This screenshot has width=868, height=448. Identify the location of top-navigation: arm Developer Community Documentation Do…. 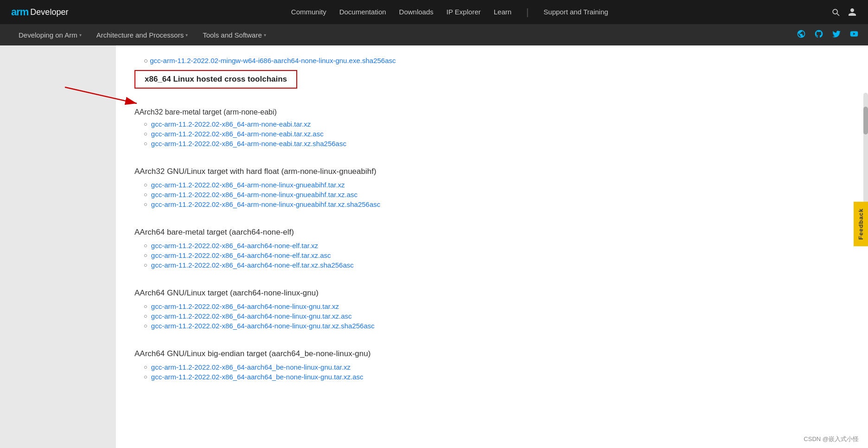
(434, 12).